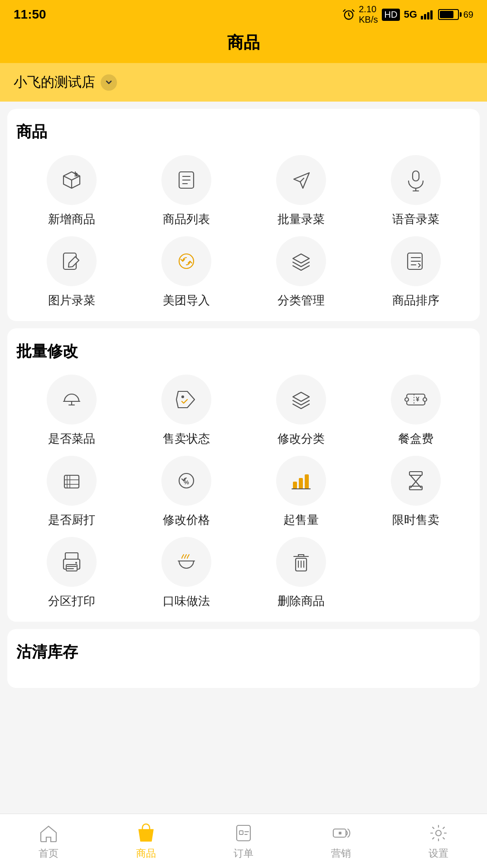 The height and width of the screenshot is (868, 487). I want to click on nav-orders: 订单, so click(244, 841).